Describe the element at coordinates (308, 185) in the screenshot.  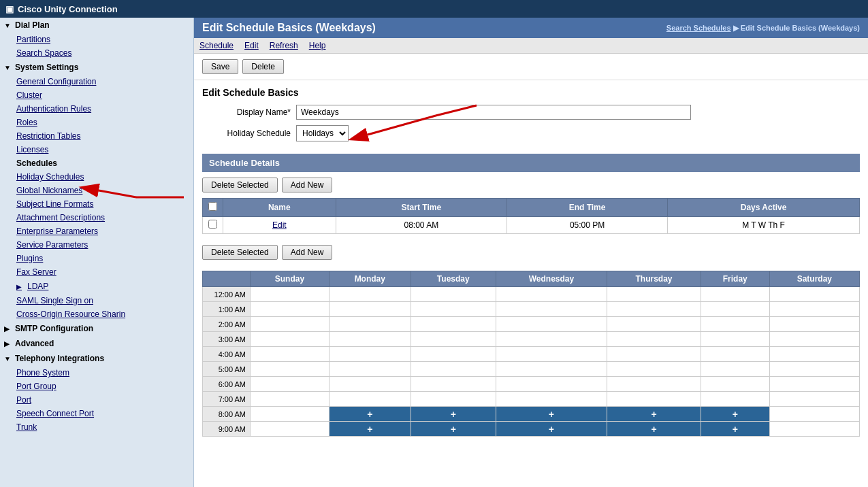
I see `add-new-button-top: Add New` at that location.